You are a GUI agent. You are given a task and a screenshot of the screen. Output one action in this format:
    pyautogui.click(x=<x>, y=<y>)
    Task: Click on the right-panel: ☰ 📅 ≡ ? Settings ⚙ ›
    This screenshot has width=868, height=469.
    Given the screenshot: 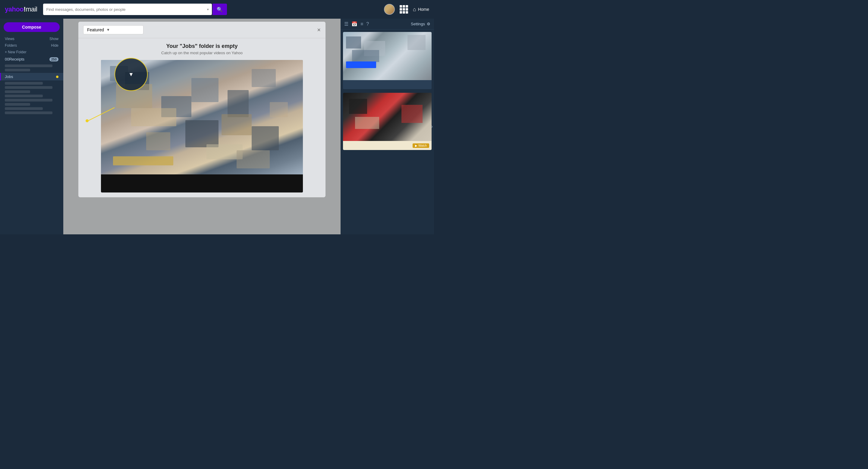 What is the action you would take?
    pyautogui.click(x=388, y=127)
    